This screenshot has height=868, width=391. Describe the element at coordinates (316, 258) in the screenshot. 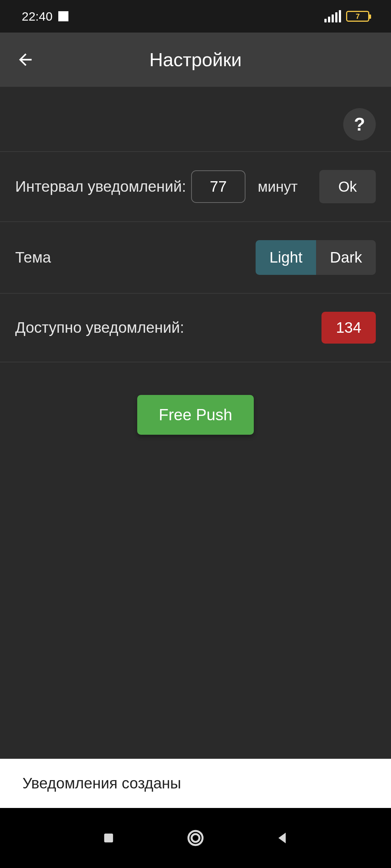

I see `theme-toggle: Light Dark` at that location.